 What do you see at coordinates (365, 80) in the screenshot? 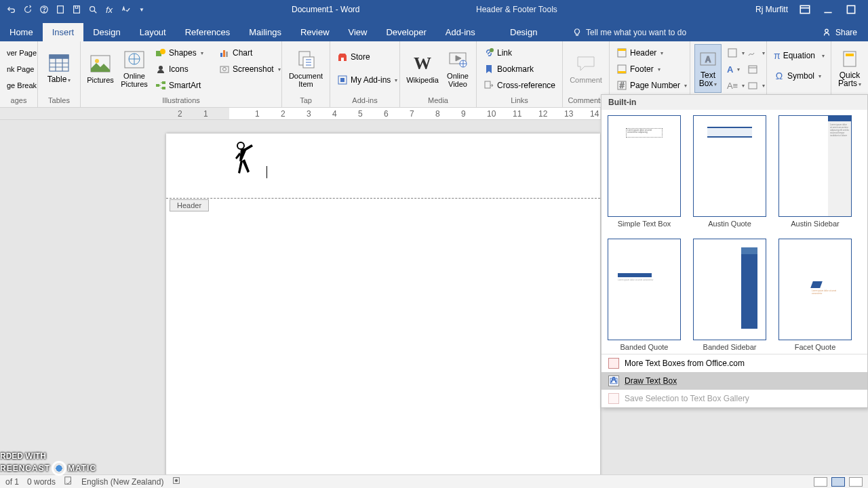
I see `my-addins-button: My Add-ins▾` at bounding box center [365, 80].